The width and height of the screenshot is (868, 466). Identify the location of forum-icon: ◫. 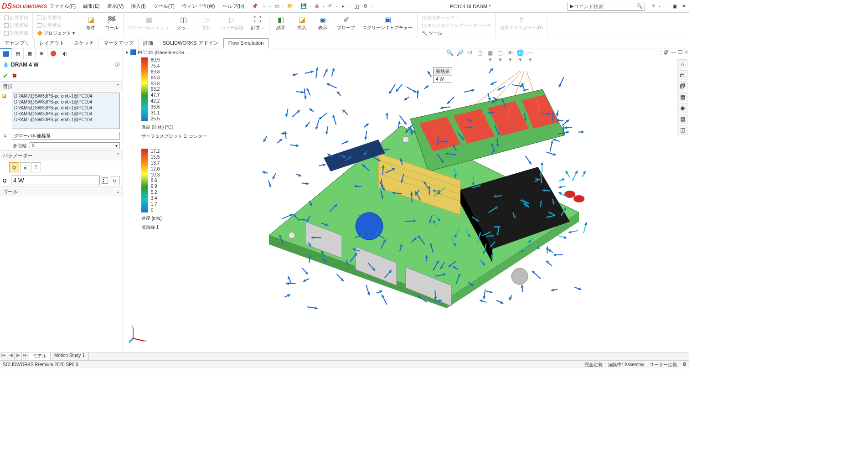
(682, 130).